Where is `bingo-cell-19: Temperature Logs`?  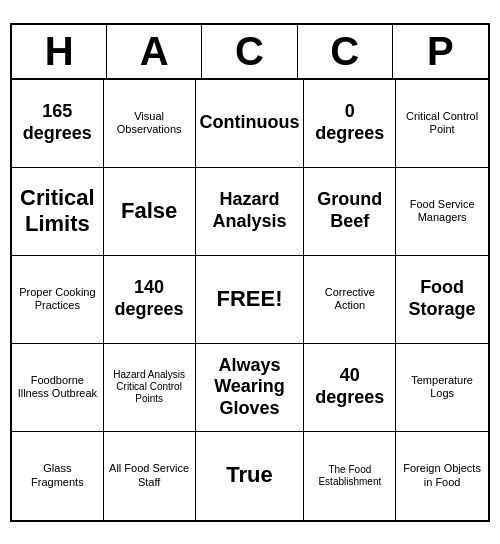
bingo-cell-19: Temperature Logs is located at coordinates (442, 388).